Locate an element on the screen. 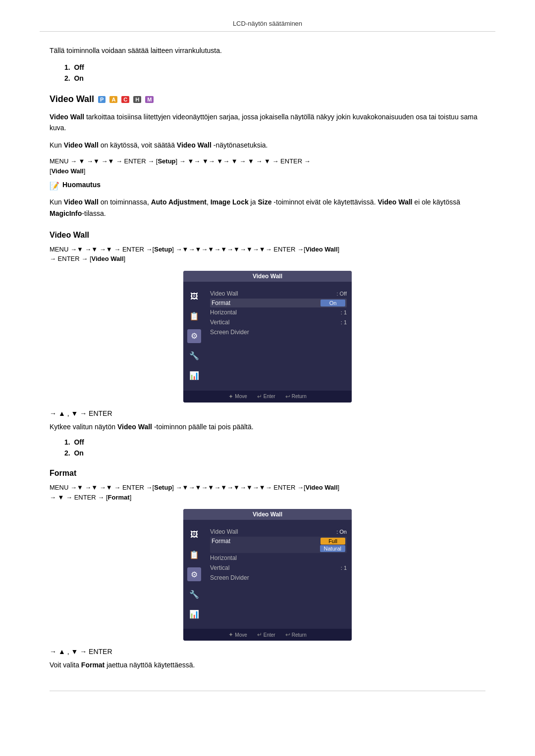 The width and height of the screenshot is (535, 756). vw-menu-path: MENU →▼ →▼ →▼ → ENTER →[Setup] →▼→▼→▼→▼→… is located at coordinates (268, 254).